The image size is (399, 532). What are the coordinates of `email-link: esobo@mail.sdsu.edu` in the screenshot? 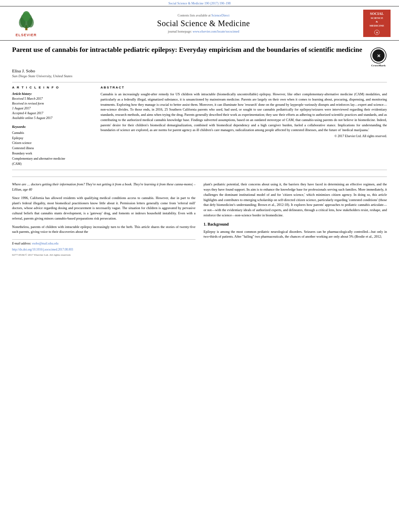 It's located at (45, 244).